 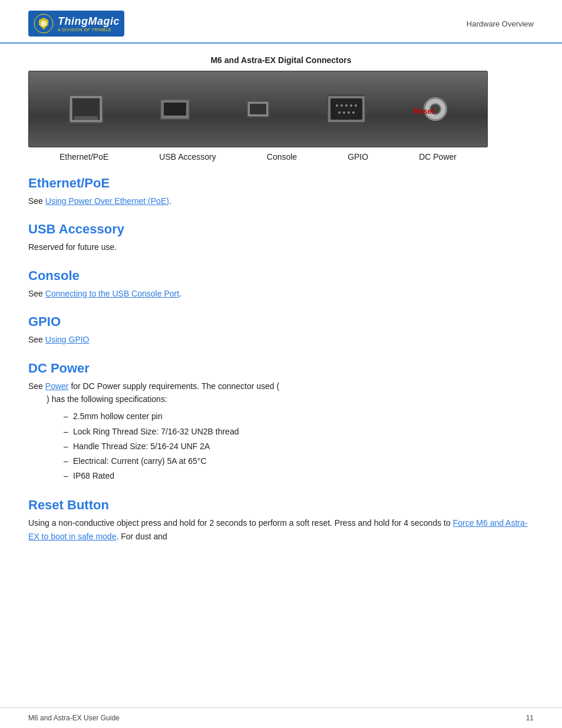 What do you see at coordinates (299, 461) in the screenshot?
I see `spec-item: Electrical: Current (carry) 5A at 65°C` at bounding box center [299, 461].